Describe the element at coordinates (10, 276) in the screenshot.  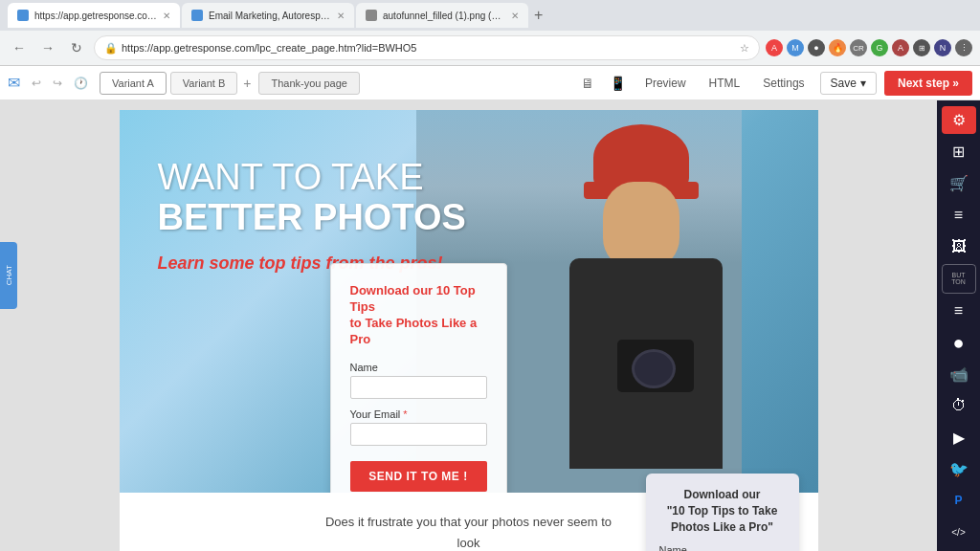
I see `chat-label: CHAT` at that location.